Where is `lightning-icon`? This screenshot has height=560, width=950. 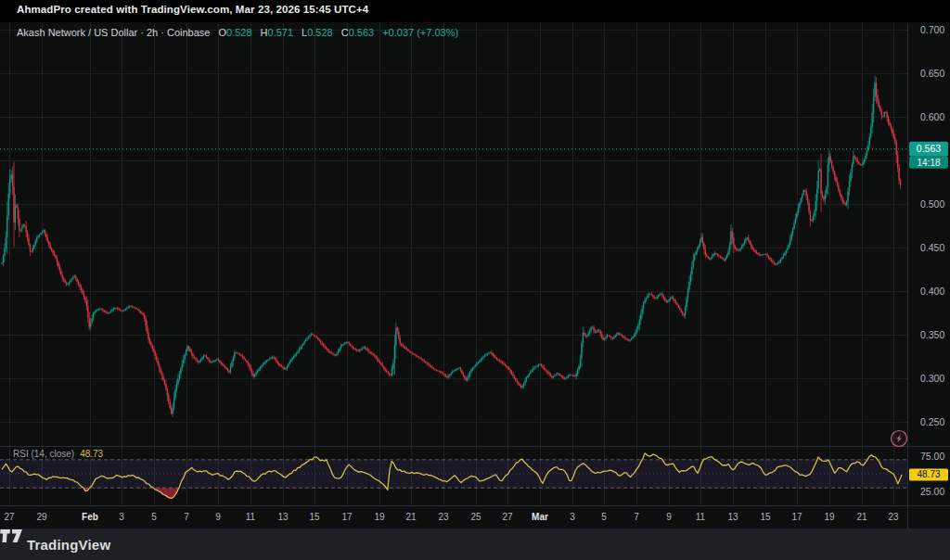 lightning-icon is located at coordinates (900, 439).